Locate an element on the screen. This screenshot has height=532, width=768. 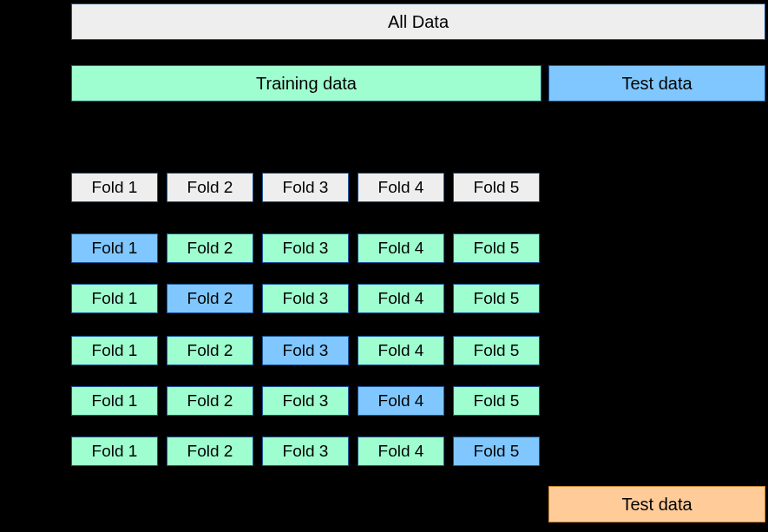
split4-fold5: Fold 5 is located at coordinates (496, 401).